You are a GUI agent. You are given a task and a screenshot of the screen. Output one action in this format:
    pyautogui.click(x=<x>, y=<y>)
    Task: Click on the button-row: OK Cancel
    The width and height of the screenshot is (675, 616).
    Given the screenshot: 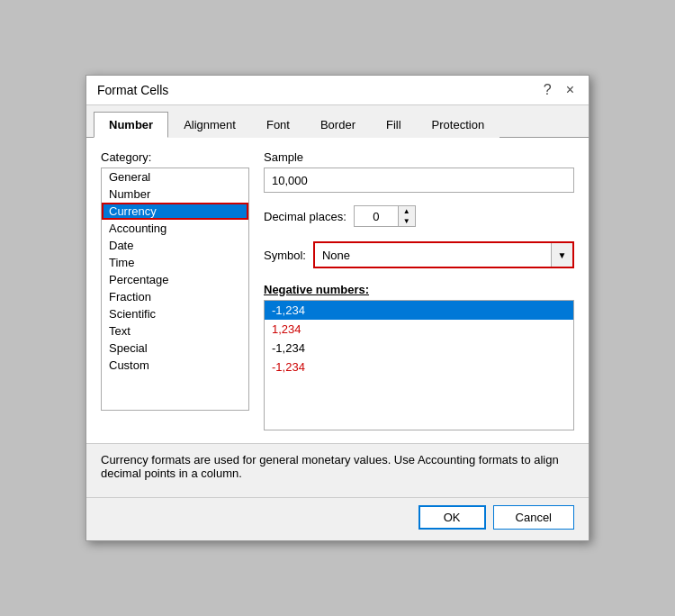 What is the action you would take?
    pyautogui.click(x=338, y=519)
    